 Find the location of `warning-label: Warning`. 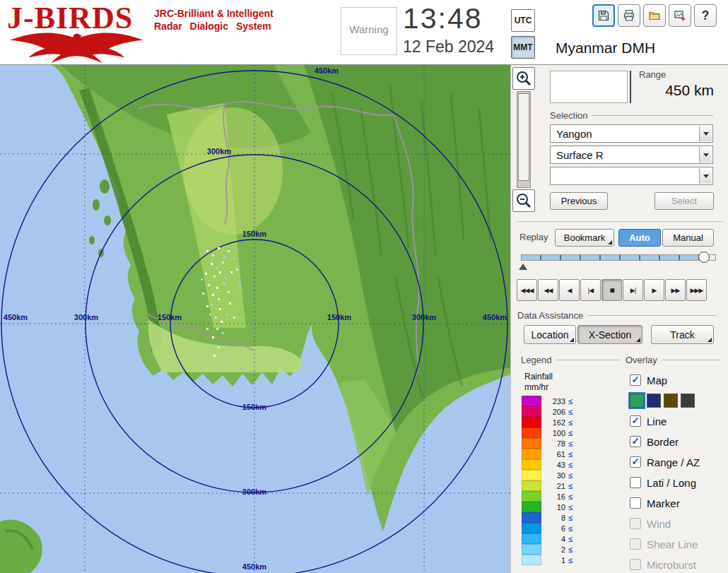

warning-label: Warning is located at coordinates (369, 30).